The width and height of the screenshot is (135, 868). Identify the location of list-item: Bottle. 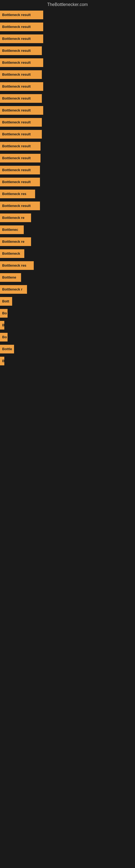
(68, 349).